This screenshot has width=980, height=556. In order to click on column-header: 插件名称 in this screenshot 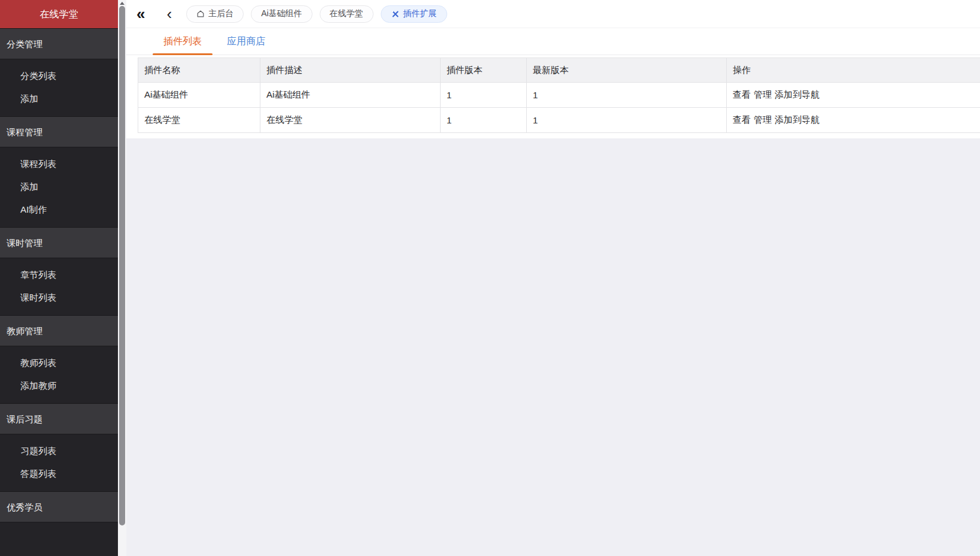, I will do `click(199, 71)`.